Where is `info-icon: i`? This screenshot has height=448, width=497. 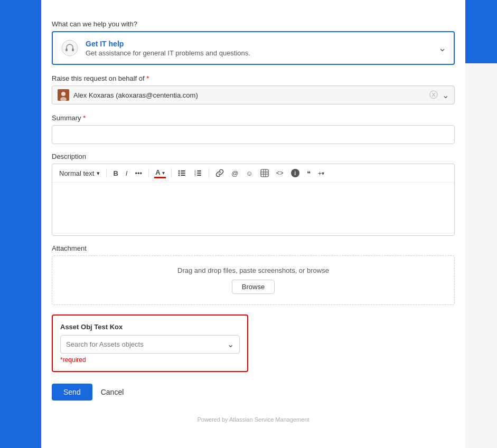
info-icon: i is located at coordinates (295, 173).